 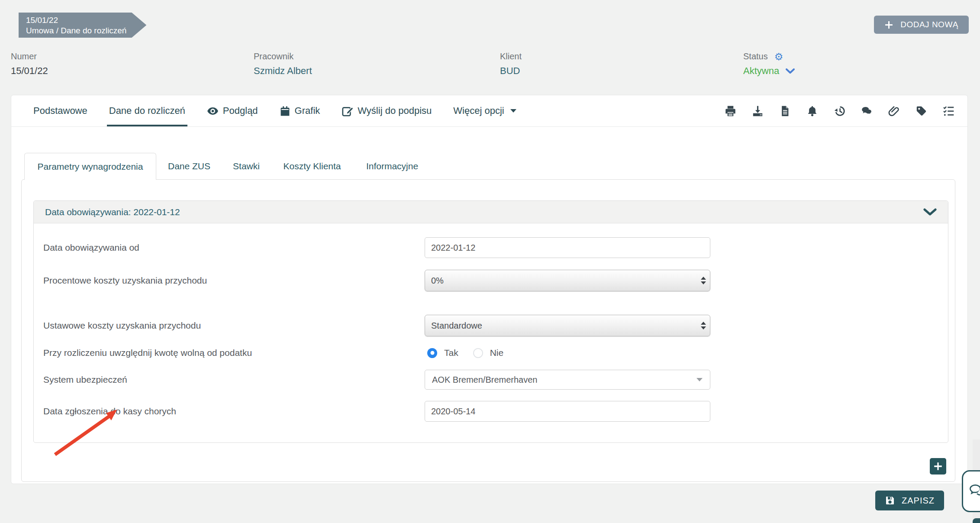 What do you see at coordinates (85, 380) in the screenshot?
I see `label-system-ubezpieczen: System ubezpieczeń` at bounding box center [85, 380].